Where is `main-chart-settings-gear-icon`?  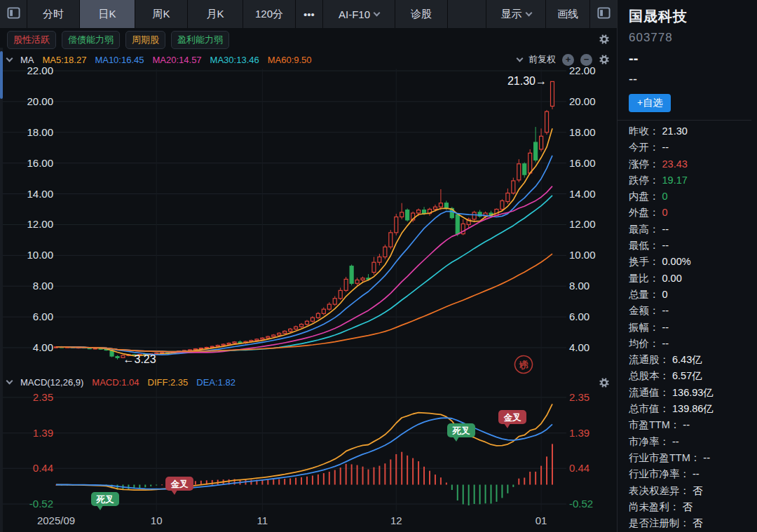
main-chart-settings-gear-icon is located at coordinates (604, 60).